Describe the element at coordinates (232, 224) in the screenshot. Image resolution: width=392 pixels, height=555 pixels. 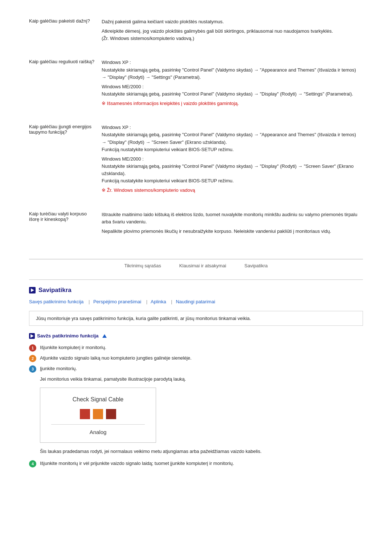
I see `faq-answer-3: Ištraukite maitinimo laido kištuką iš el…` at that location.